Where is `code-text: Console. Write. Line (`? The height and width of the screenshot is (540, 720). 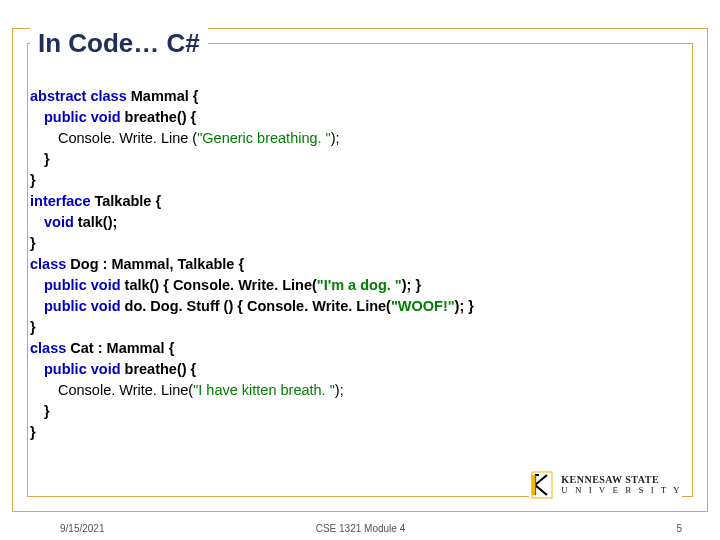 code-text: Console. Write. Line ( is located at coordinates (128, 138).